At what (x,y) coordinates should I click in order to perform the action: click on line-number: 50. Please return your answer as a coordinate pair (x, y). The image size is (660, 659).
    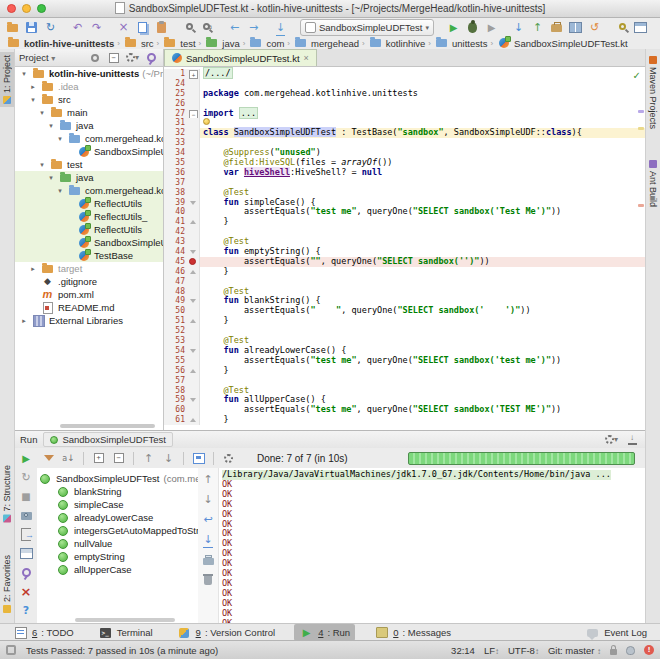
    Looking at the image, I should click on (176, 311).